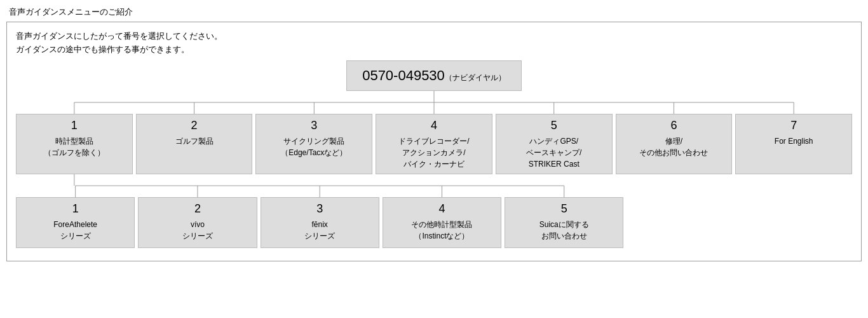 The image size is (868, 318). Describe the element at coordinates (74, 147) in the screenshot. I see `l1-label-1: 時計型製品（ゴルフを除く）` at that location.